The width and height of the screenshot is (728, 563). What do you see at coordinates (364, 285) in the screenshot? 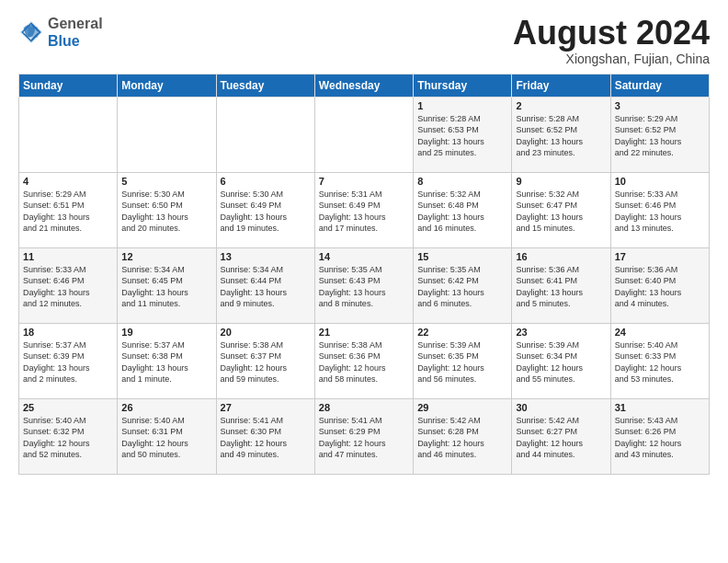
I see `calendar-cell: 14Sunrise: 5:35 AMSunset: 6:43 PMDayligh…` at bounding box center [364, 285].